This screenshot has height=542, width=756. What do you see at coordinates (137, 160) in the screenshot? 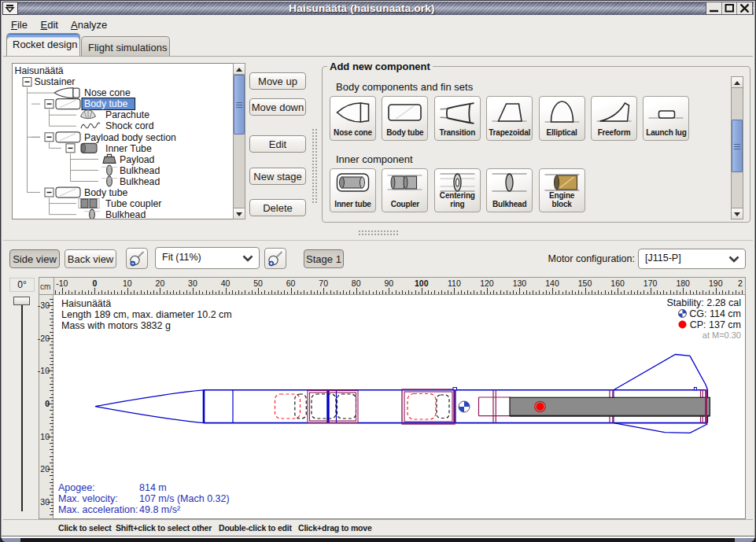
I see `svg-text: Payload` at bounding box center [137, 160].